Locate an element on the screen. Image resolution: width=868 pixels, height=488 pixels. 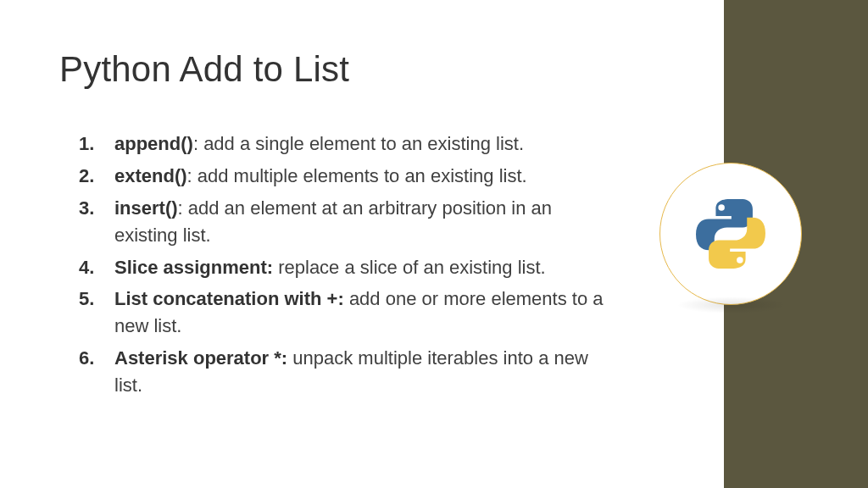
python-logo-icon is located at coordinates (731, 234).